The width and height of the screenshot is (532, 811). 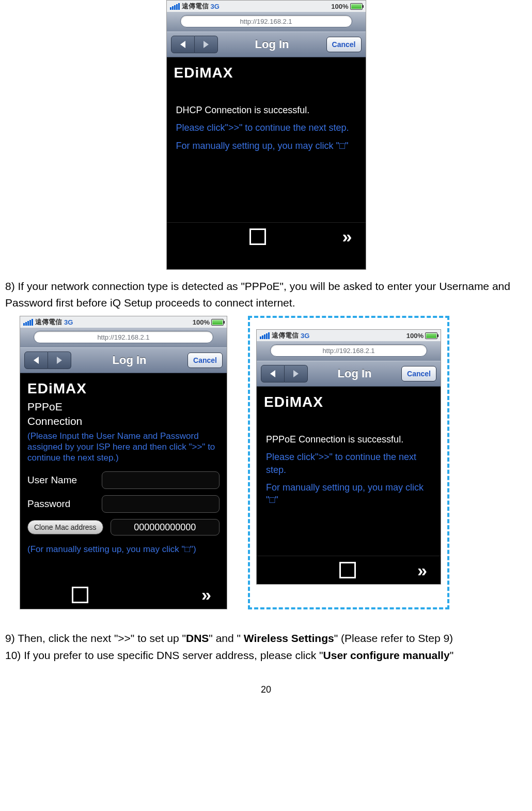 What do you see at coordinates (266, 295) in the screenshot?
I see `step8-text: 8) If your network connection type is de…` at bounding box center [266, 295].